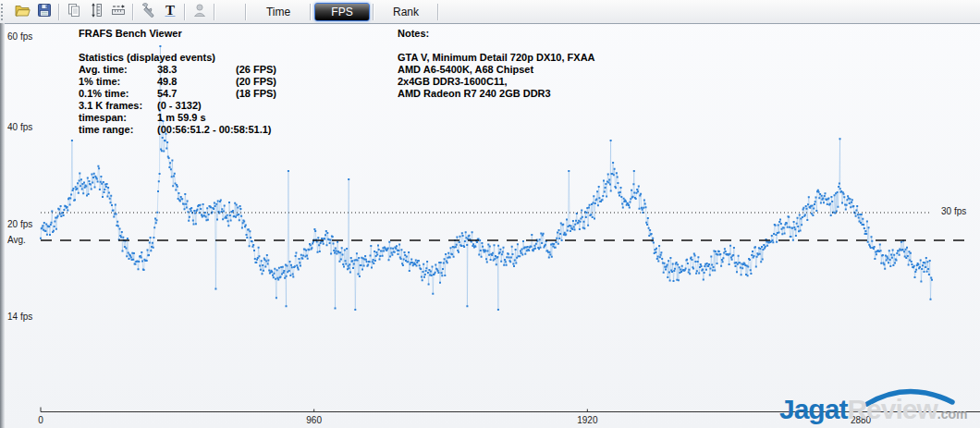 The image size is (980, 428). What do you see at coordinates (100, 81) in the screenshot?
I see `stat-label: 1% time:` at bounding box center [100, 81].